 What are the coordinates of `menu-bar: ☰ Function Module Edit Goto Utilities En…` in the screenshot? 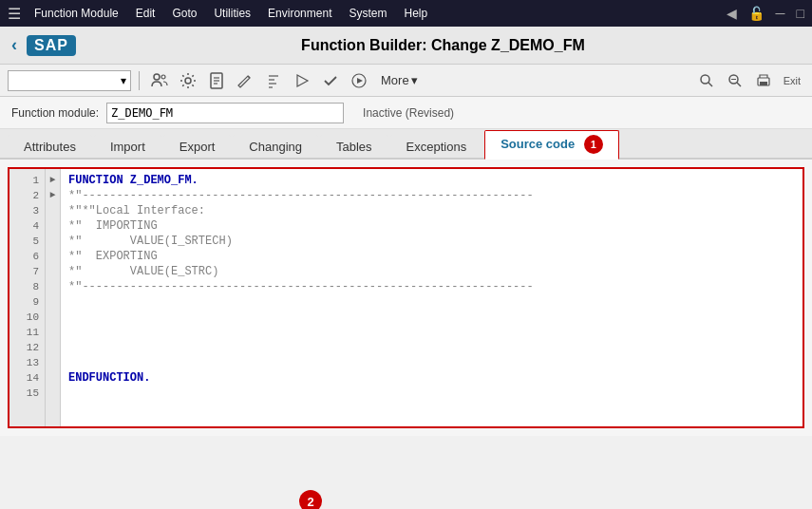 It's located at (406, 13).